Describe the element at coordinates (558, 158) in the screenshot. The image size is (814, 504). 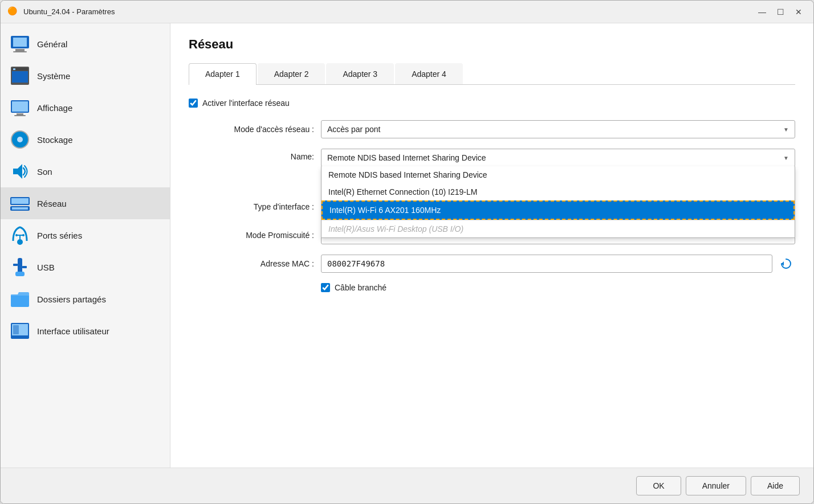
I see `name-control: Remote NDIS based Internet Sharing Devic…` at that location.